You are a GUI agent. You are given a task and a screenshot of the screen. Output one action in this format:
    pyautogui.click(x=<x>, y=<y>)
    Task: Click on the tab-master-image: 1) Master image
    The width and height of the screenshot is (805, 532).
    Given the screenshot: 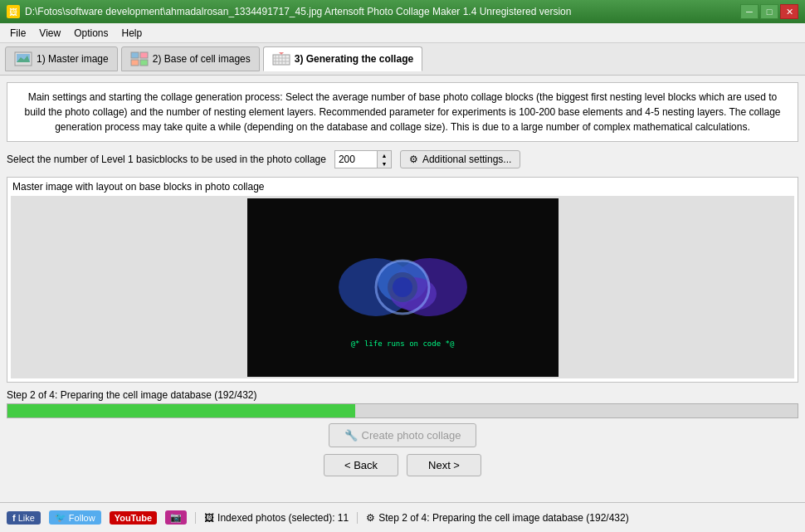 What is the action you would take?
    pyautogui.click(x=61, y=59)
    